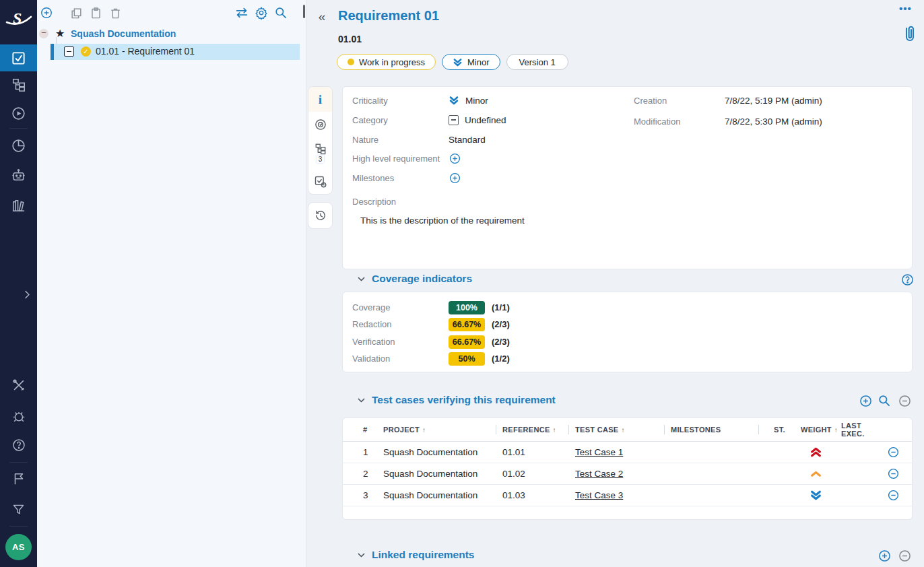  What do you see at coordinates (281, 13) in the screenshot?
I see `search-icon` at bounding box center [281, 13].